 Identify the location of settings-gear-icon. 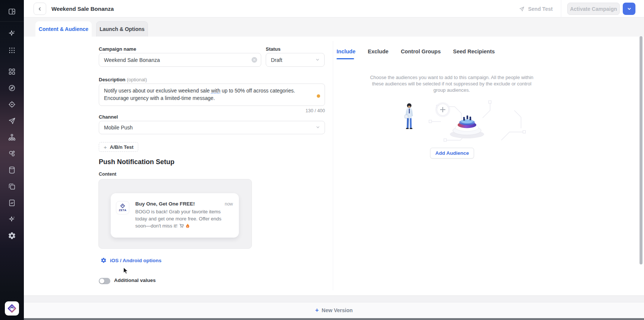
(12, 236).